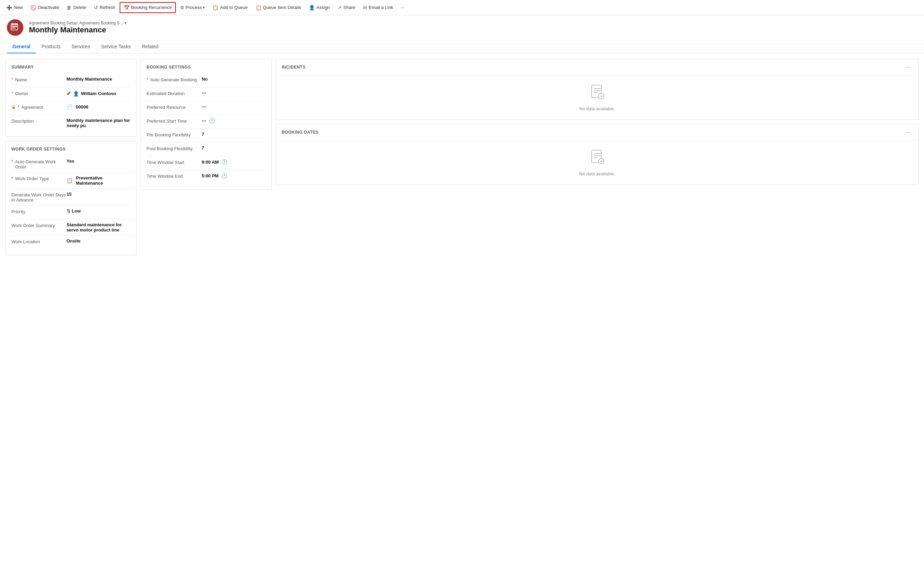  I want to click on left-column: SUMMARY * Name Monthly Maintenance * Own…, so click(71, 157).